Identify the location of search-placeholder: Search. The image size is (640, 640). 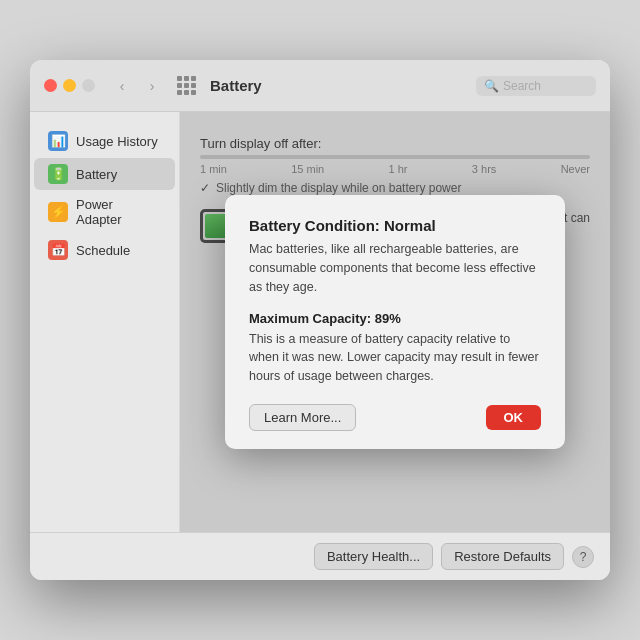
(522, 86).